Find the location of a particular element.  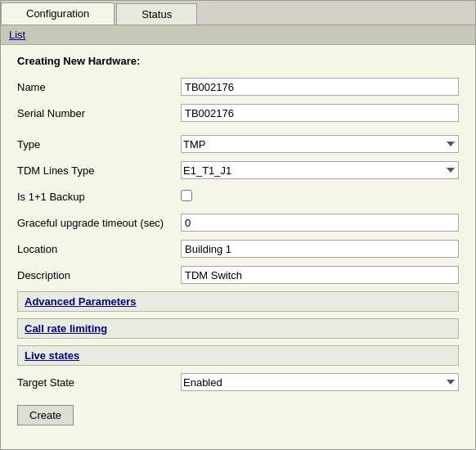

field-row-target-state: Target State Enabled Disabled is located at coordinates (238, 382).